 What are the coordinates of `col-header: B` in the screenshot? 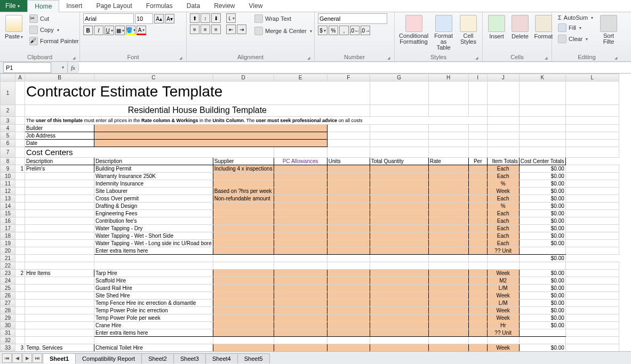 It's located at (60, 78).